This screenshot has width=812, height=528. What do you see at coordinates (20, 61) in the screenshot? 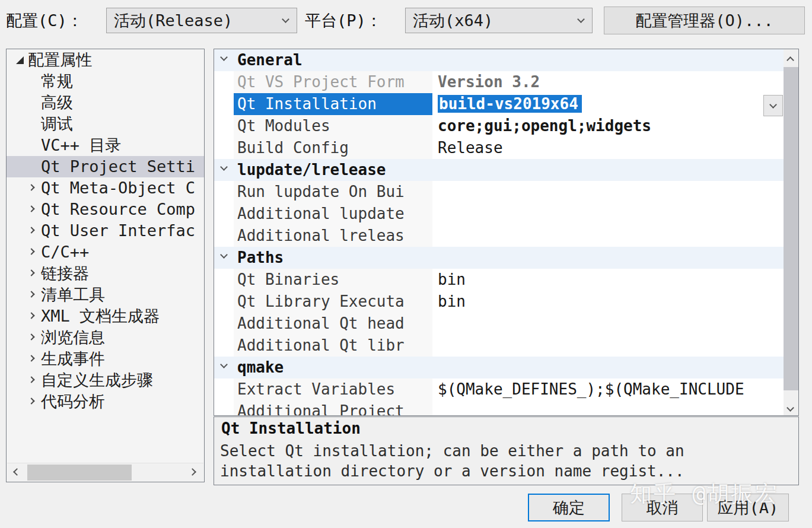
I see `expanded-arrow-icon` at bounding box center [20, 61].